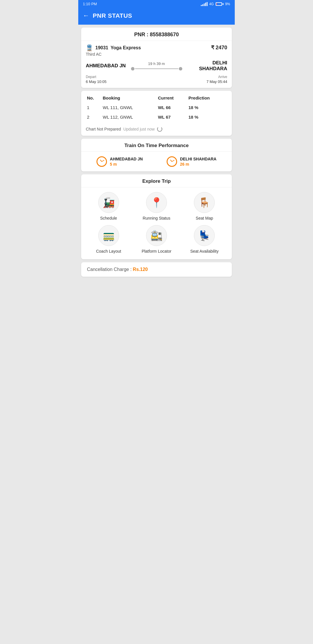 The width and height of the screenshot is (313, 644). Describe the element at coordinates (107, 77) in the screenshot. I see `depart-label: Depart` at that location.